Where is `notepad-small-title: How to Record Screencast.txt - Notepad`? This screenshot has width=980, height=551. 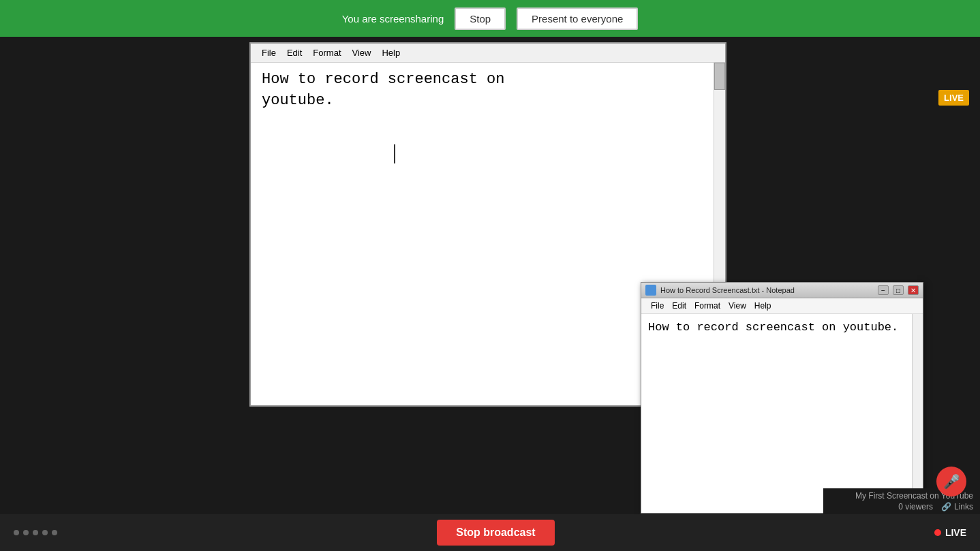
notepad-small-title: How to Record Screencast.txt - Notepad is located at coordinates (767, 290).